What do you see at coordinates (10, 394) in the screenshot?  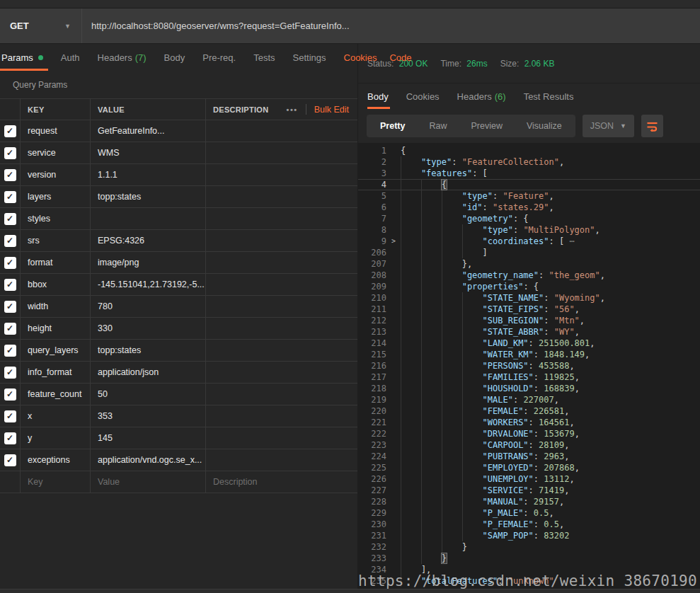 I see `param-checkbox-cell: ✓` at bounding box center [10, 394].